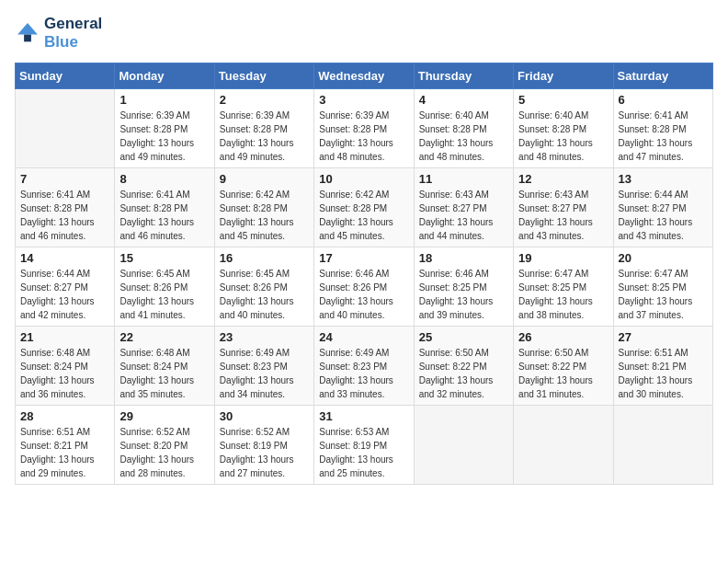 The image size is (728, 563). What do you see at coordinates (265, 294) in the screenshot?
I see `day-info: Sunrise: 6:45 AMSunset: 8:26 PMDaylight:…` at bounding box center [265, 294].